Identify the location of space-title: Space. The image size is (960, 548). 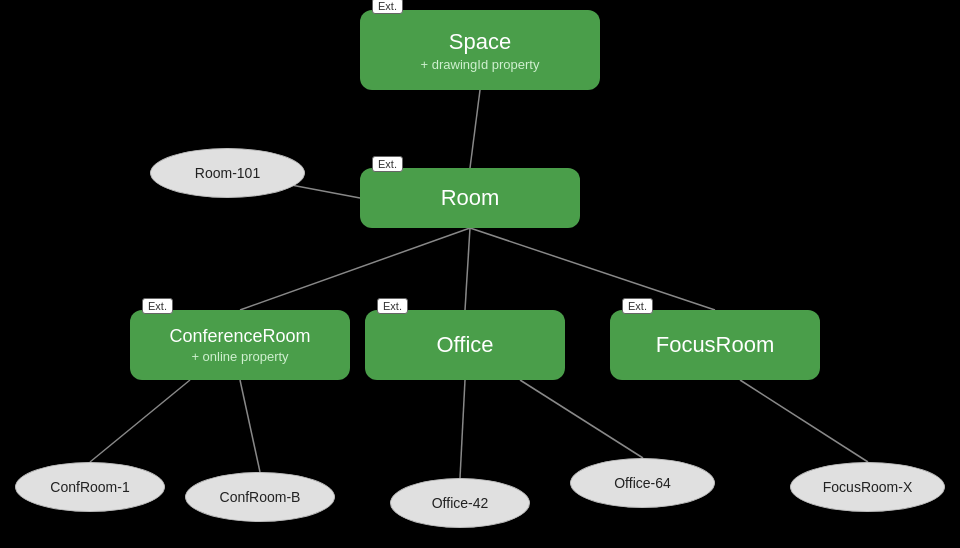
(480, 42).